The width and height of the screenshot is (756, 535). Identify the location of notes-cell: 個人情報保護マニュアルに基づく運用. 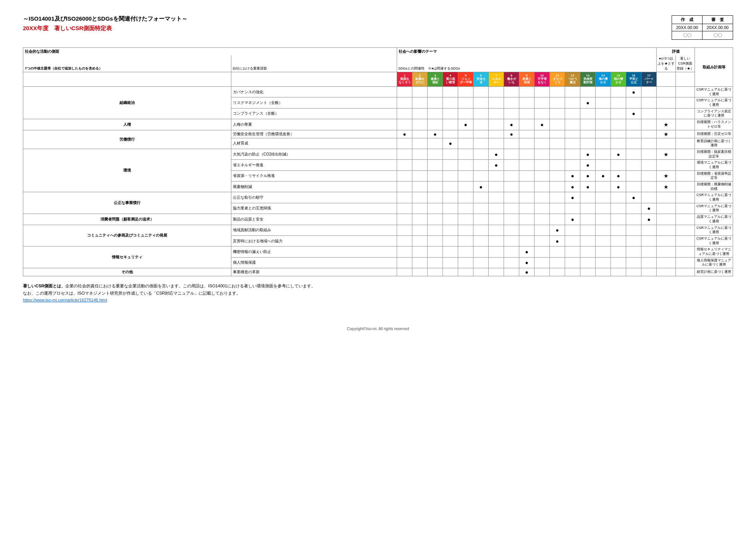
(714, 263).